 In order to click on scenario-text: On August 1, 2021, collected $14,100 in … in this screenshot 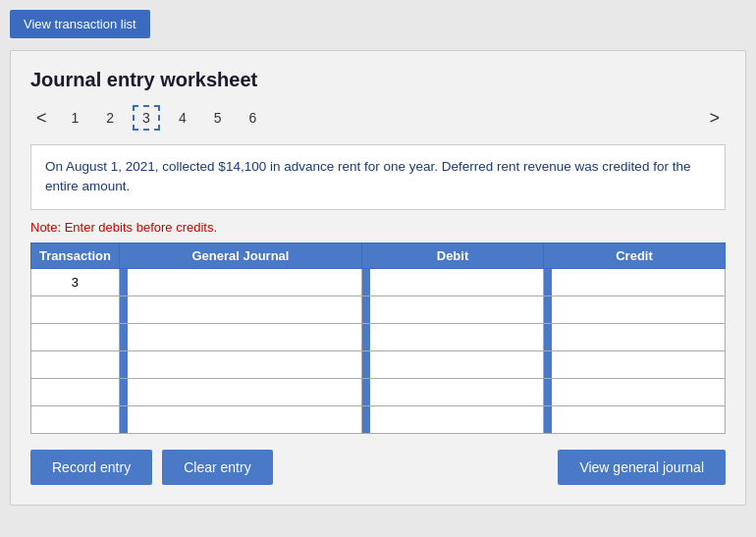, I will do `click(367, 177)`.